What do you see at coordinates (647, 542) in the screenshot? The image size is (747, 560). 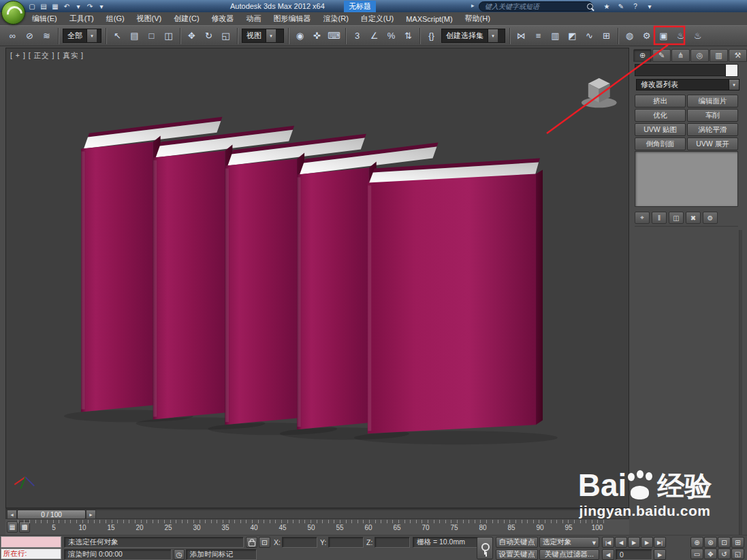 I see `next-frame-icon: ▶` at bounding box center [647, 542].